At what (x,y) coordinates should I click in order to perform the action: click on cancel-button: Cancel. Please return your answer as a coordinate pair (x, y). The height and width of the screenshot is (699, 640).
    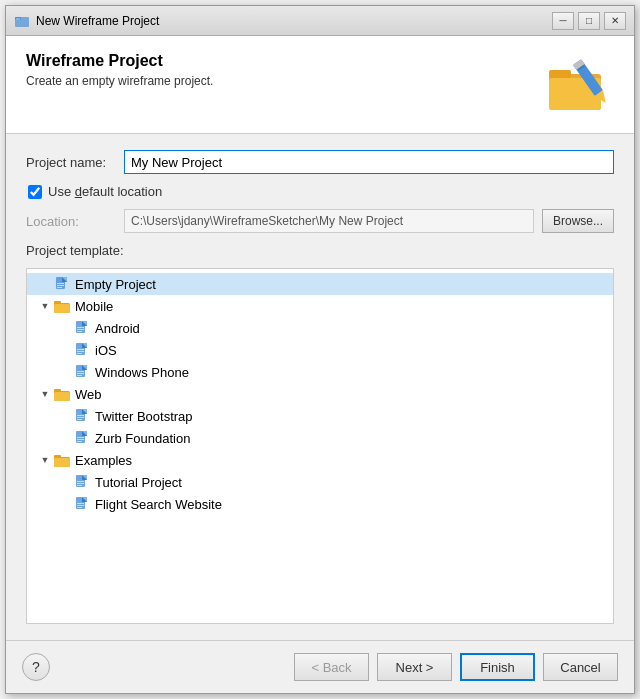
    Looking at the image, I should click on (580, 667).